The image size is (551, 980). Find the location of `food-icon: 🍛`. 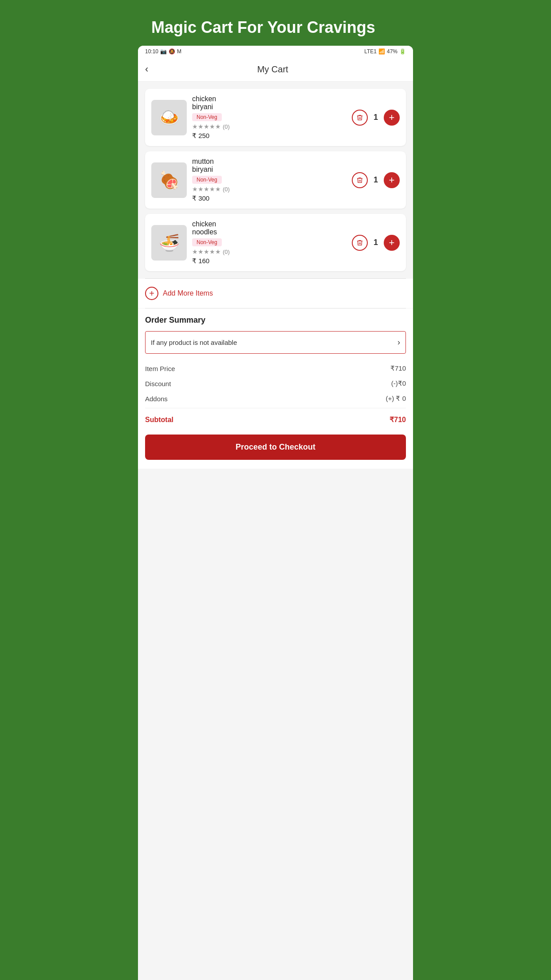

food-icon: 🍛 is located at coordinates (169, 118).